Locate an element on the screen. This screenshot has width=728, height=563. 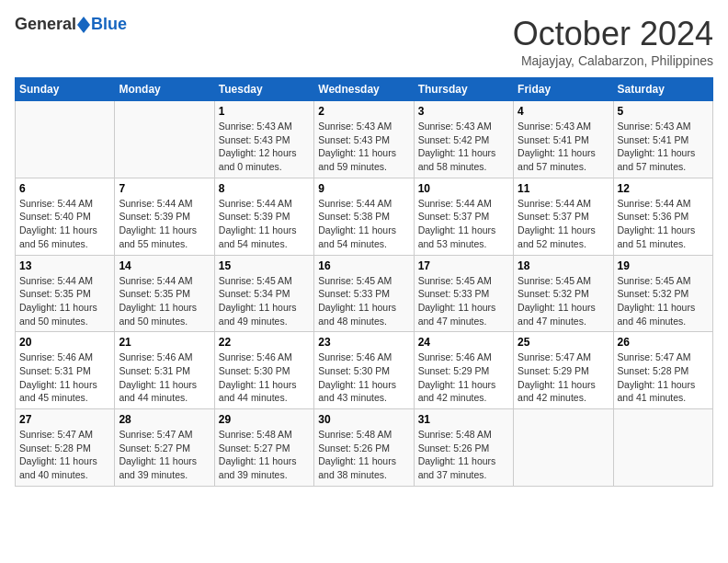
calendar-week-row: 13Sunrise: 5:44 AMSunset: 5:35 PMDayligh… is located at coordinates (364, 293).